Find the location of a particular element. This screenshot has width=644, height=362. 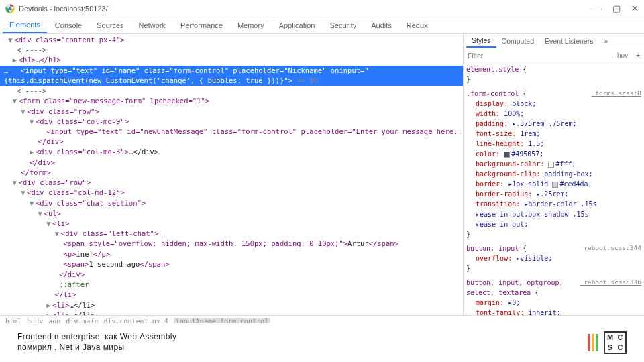

tab-security: Security is located at coordinates (343, 25).